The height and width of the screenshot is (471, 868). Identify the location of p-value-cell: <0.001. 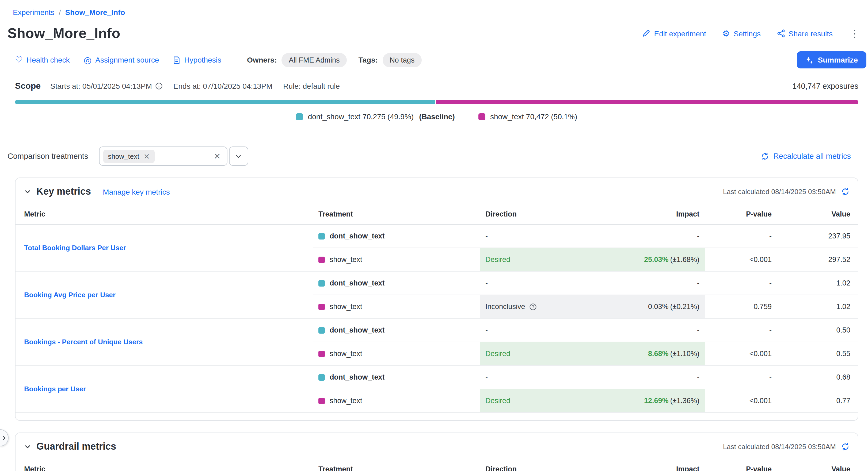
(741, 401).